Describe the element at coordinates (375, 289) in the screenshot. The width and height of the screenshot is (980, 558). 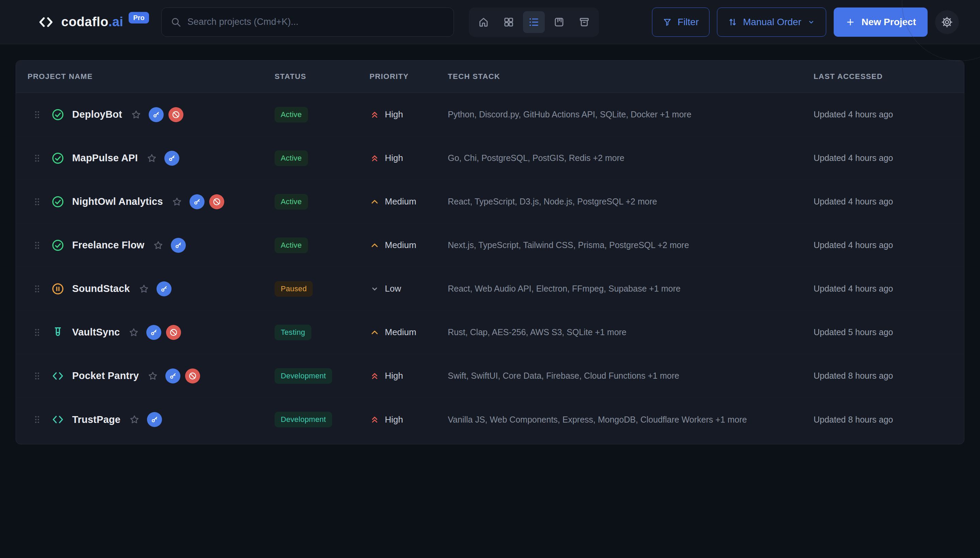
I see `priority-low-icon` at that location.